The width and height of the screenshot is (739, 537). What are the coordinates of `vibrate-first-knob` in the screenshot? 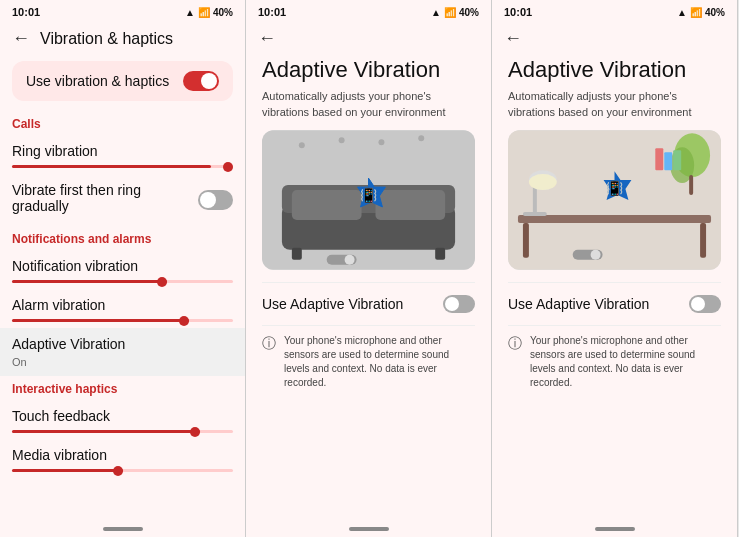 It's located at (208, 200).